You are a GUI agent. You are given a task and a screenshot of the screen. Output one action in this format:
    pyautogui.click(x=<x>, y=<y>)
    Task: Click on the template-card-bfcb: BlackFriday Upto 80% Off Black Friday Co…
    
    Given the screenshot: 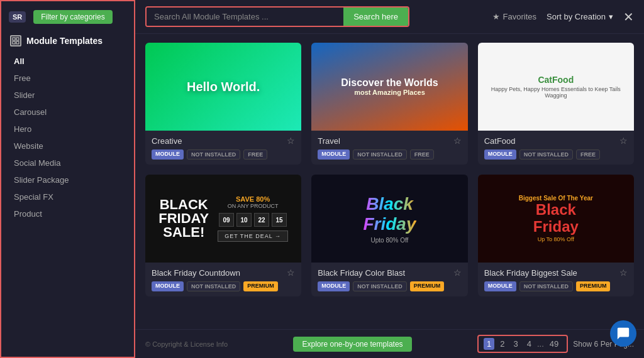 What is the action you would take?
    pyautogui.click(x=389, y=236)
    